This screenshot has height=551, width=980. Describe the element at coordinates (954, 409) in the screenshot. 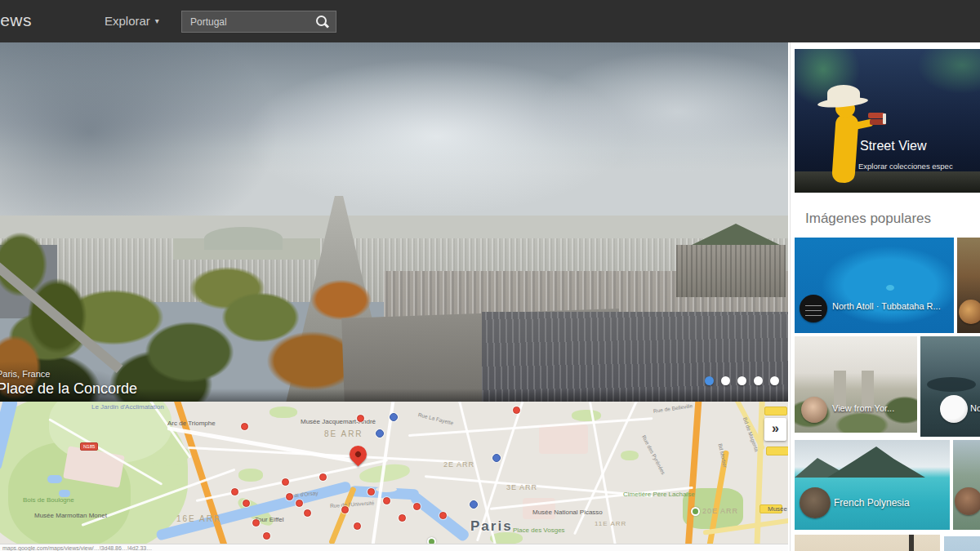

I see `avatar-nossa` at that location.